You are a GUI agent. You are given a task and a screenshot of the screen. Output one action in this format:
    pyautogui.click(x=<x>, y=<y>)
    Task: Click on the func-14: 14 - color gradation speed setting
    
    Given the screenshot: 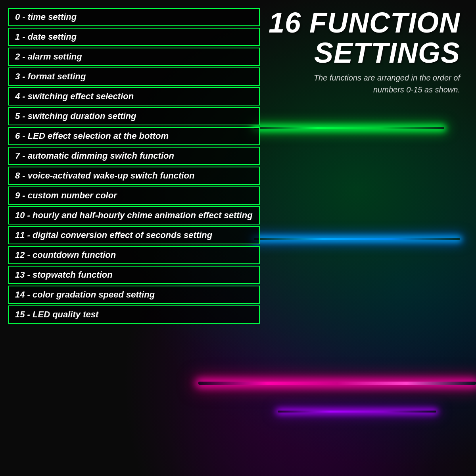 What is the action you would take?
    pyautogui.click(x=134, y=295)
    